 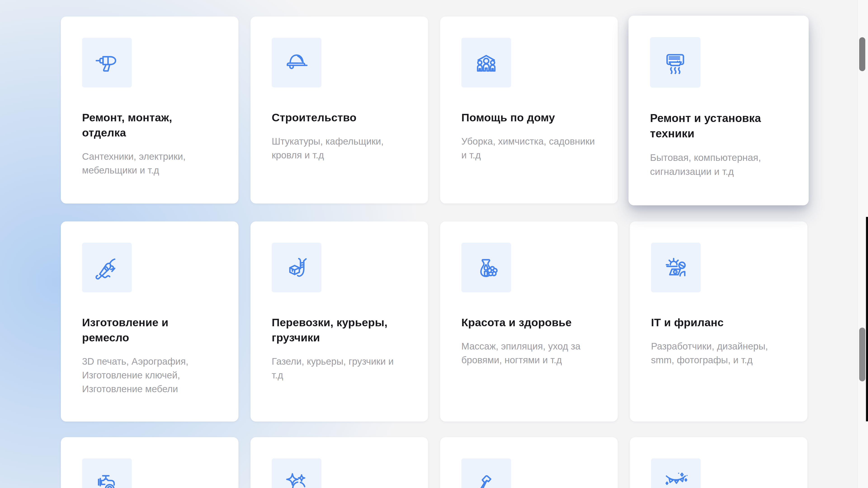 I want to click on drill-icon, so click(x=107, y=63).